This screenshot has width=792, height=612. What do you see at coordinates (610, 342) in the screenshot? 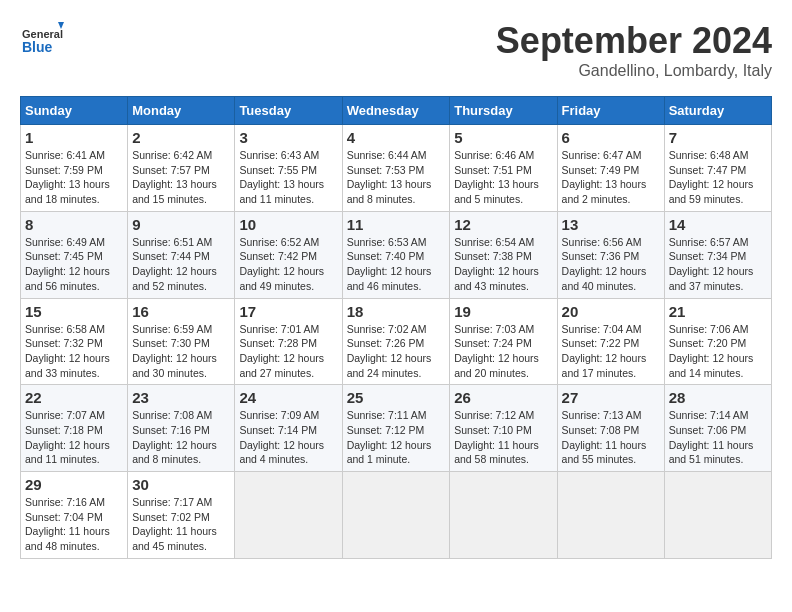
I see `table-row: 20 Sunrise: 7:04 AM Sunset: 7:22 PM Dayl…` at bounding box center [610, 342].